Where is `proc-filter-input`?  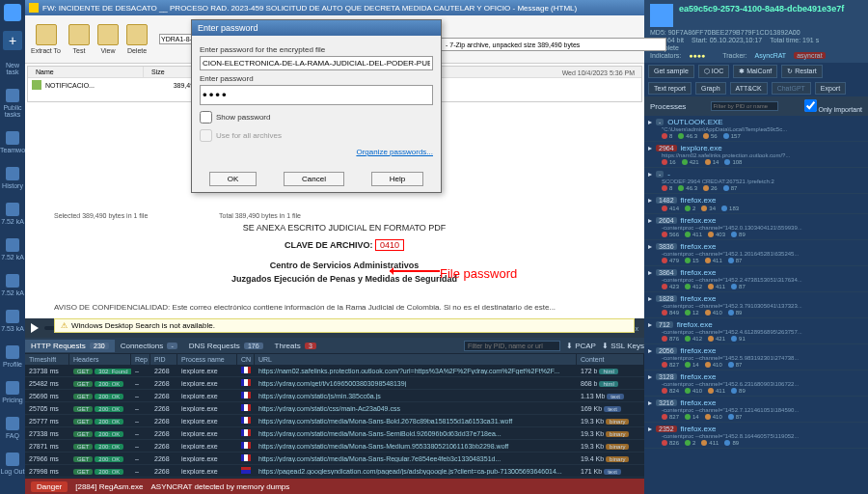 proc-filter-input is located at coordinates (745, 106).